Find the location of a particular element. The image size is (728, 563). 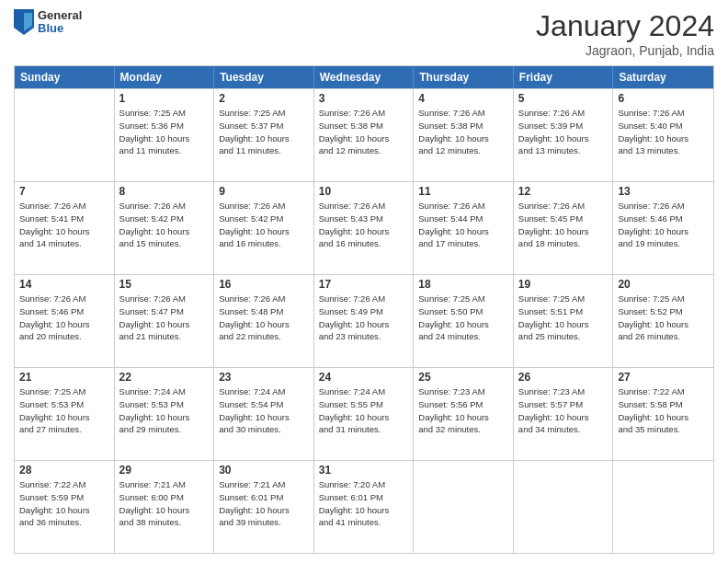

day-number: 25 is located at coordinates (463, 377).